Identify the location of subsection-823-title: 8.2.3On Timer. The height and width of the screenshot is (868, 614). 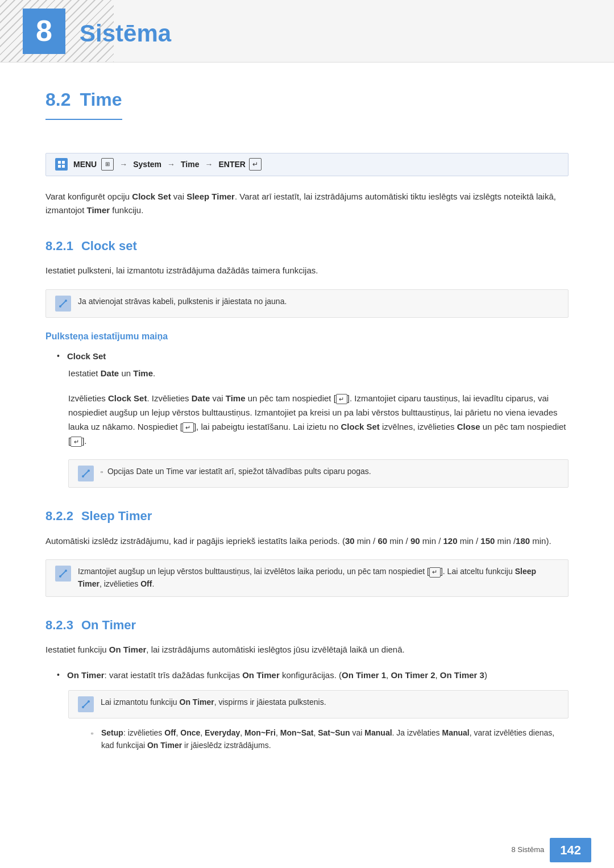
(307, 625).